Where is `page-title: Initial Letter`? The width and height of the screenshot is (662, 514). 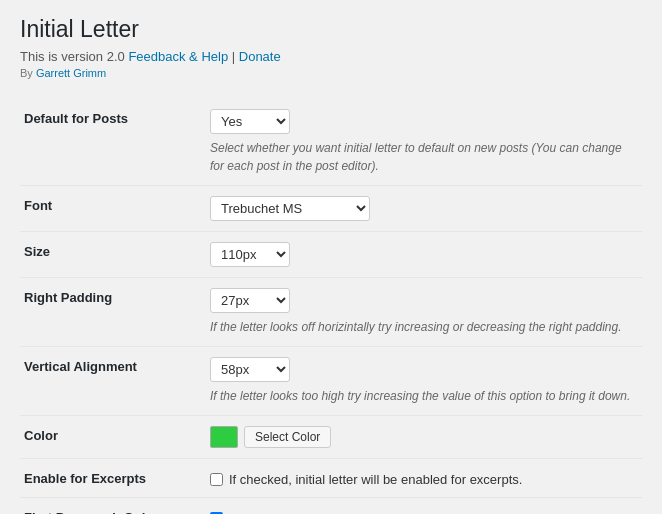
page-title: Initial Letter is located at coordinates (331, 30).